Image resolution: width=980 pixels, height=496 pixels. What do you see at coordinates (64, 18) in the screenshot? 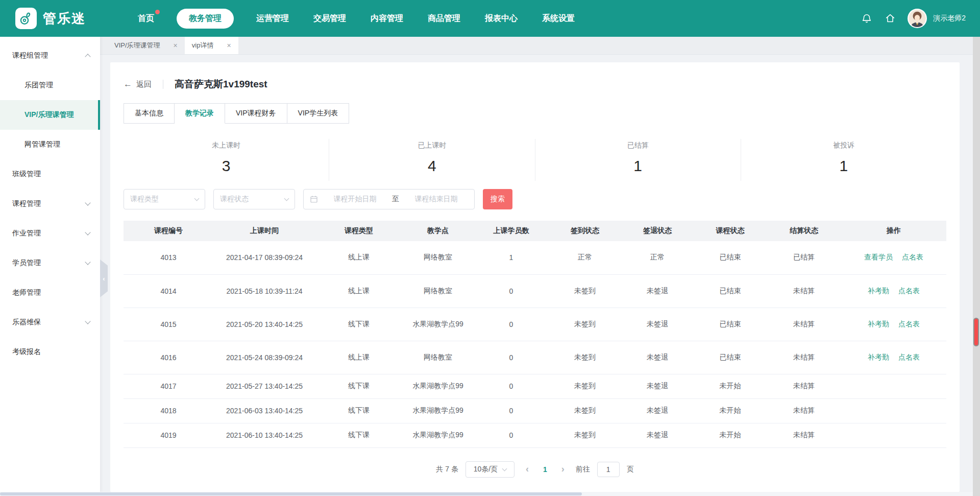
I see `brand-name: 管乐迷` at bounding box center [64, 18].